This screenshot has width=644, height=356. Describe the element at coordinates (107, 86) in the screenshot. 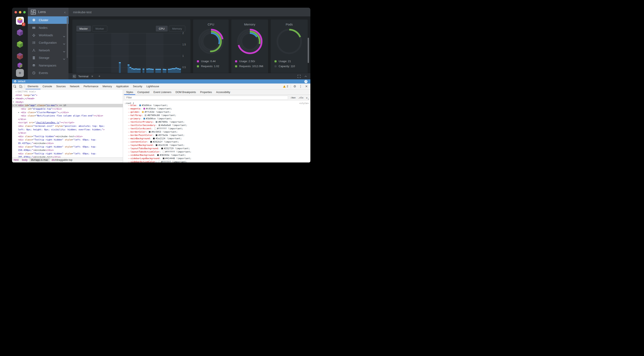

I see `devtools-tab-memory: Memory` at that location.